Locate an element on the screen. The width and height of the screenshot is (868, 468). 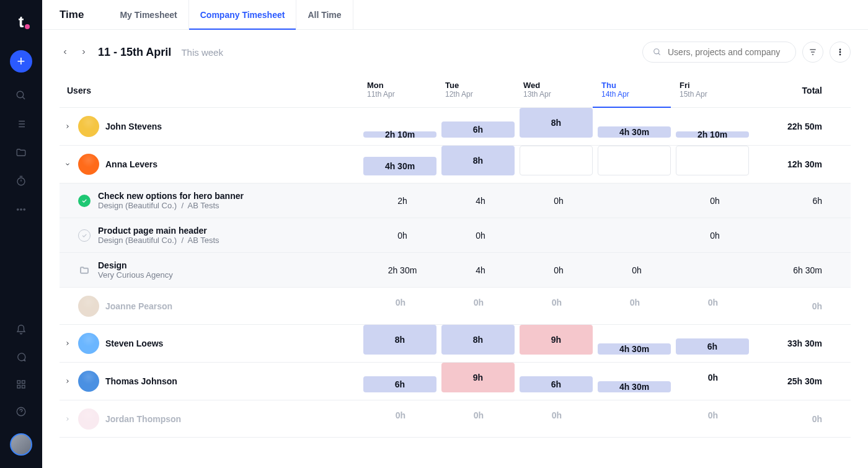
my-avatar is located at coordinates (21, 444).